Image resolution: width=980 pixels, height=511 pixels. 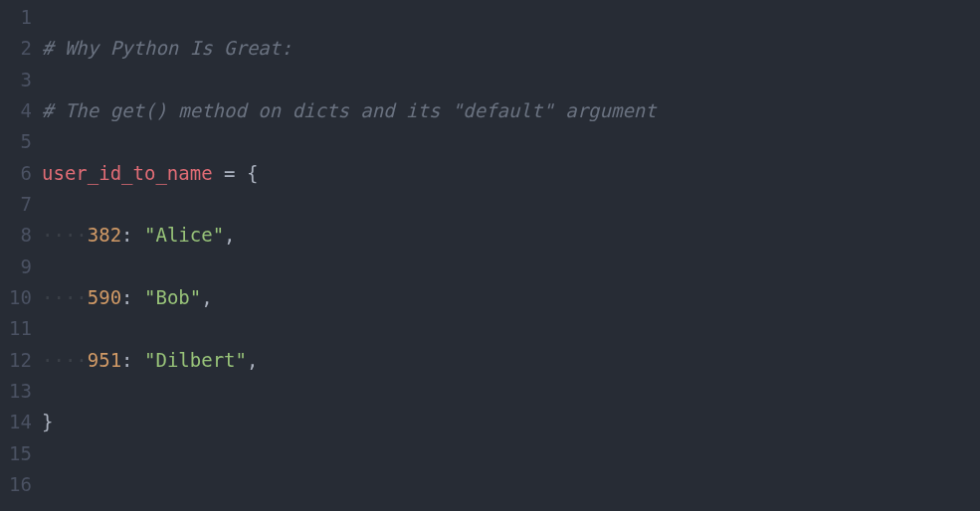 I want to click on number-token: 382, so click(x=104, y=235).